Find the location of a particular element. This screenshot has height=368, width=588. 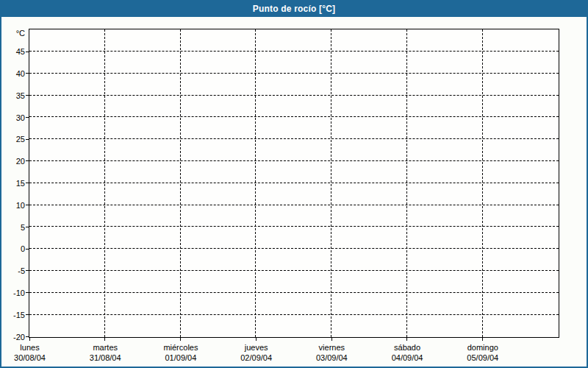

x-date-label: 02/09/04 is located at coordinates (257, 358).